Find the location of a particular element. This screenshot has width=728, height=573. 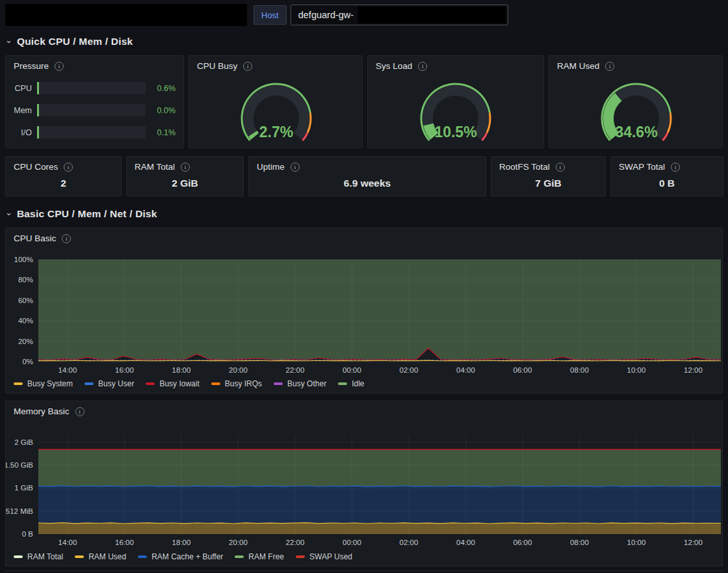

legend-item: SWAP Used is located at coordinates (324, 557).